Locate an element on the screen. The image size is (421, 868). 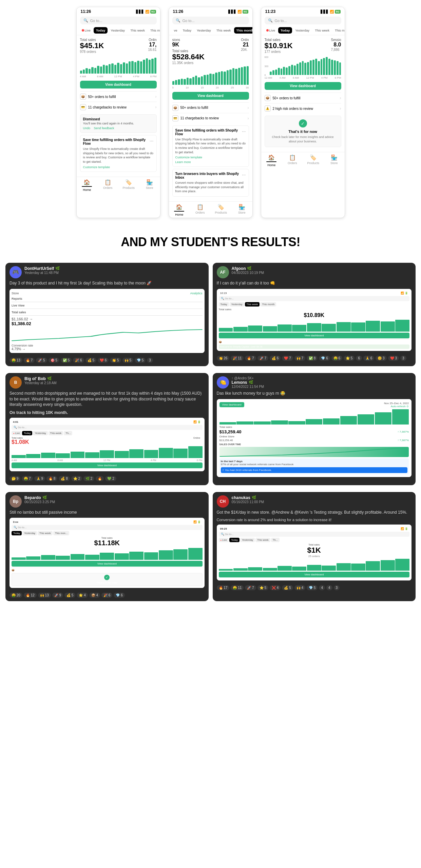
mini-tab-th-6: Th... is located at coordinates (275, 540).